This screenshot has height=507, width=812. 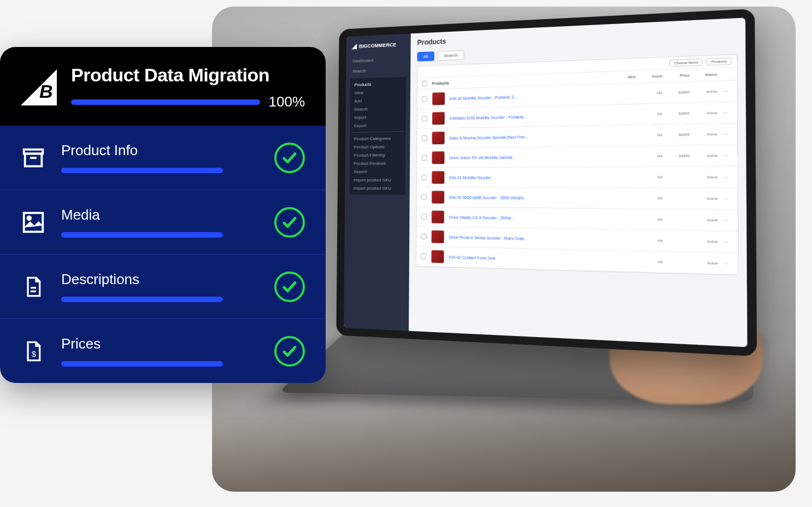 What do you see at coordinates (39, 87) in the screenshot?
I see `bigcommerce-logo-icon: B` at bounding box center [39, 87].